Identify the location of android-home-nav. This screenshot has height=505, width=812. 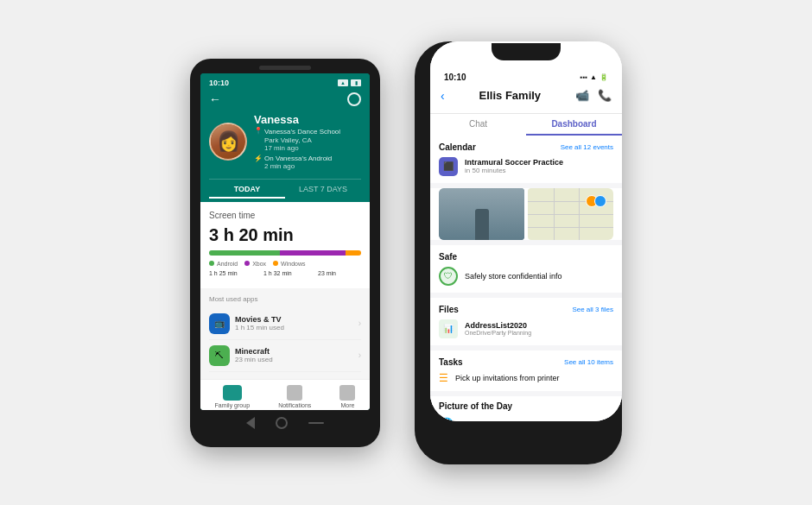
(282, 423).